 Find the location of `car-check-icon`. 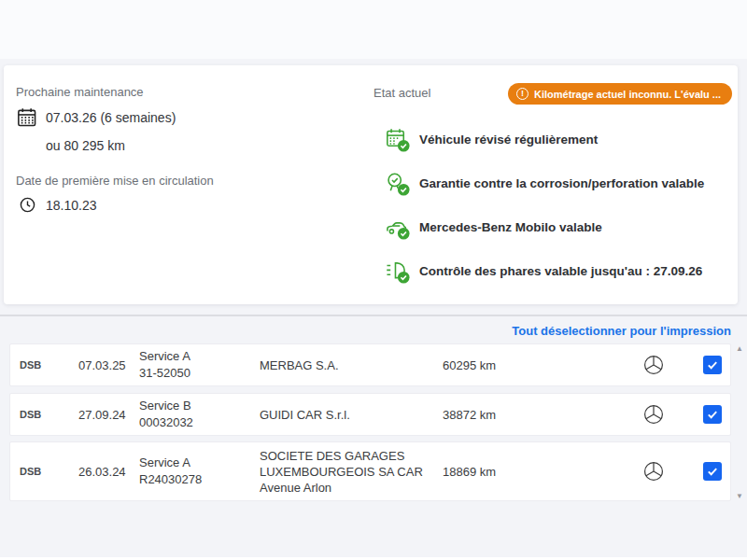

car-check-icon is located at coordinates (398, 228).